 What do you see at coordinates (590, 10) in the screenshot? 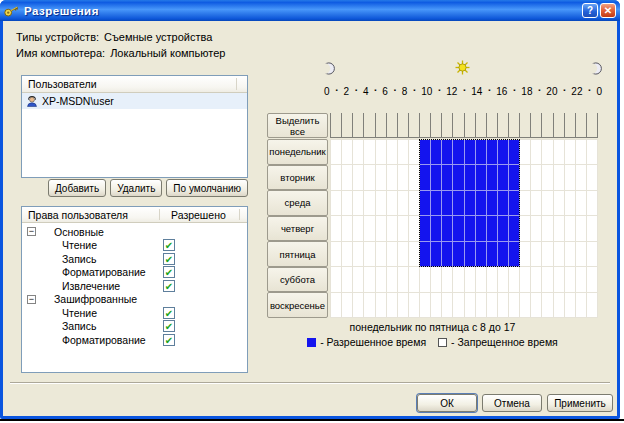
I see `help-button: ?` at bounding box center [590, 10].